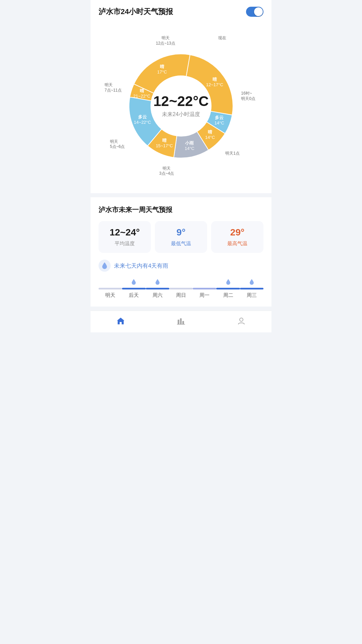 This screenshot has height=644, width=362. What do you see at coordinates (158, 288) in the screenshot?
I see `day-forecast-item: 周六` at bounding box center [158, 288].